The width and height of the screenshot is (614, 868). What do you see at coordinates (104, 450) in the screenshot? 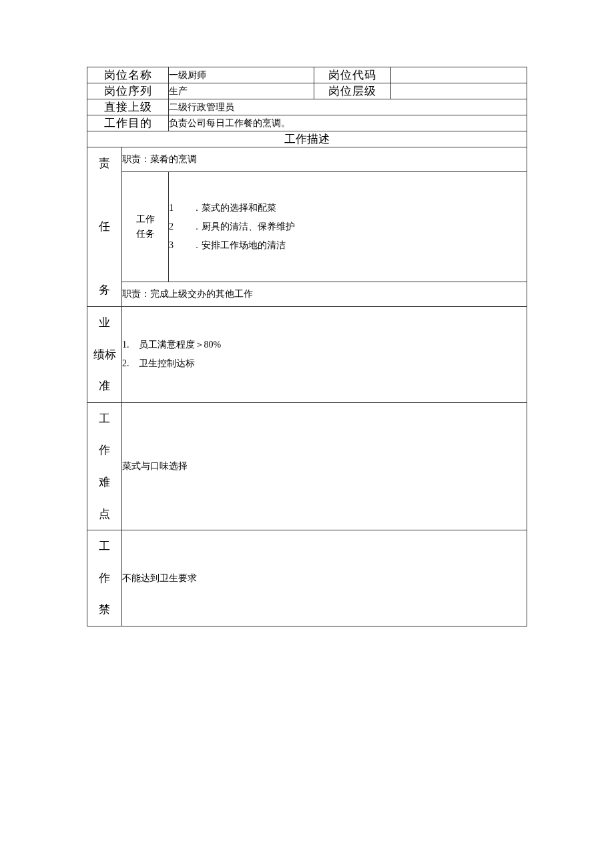
I see `diff-char2: 作` at bounding box center [104, 450].